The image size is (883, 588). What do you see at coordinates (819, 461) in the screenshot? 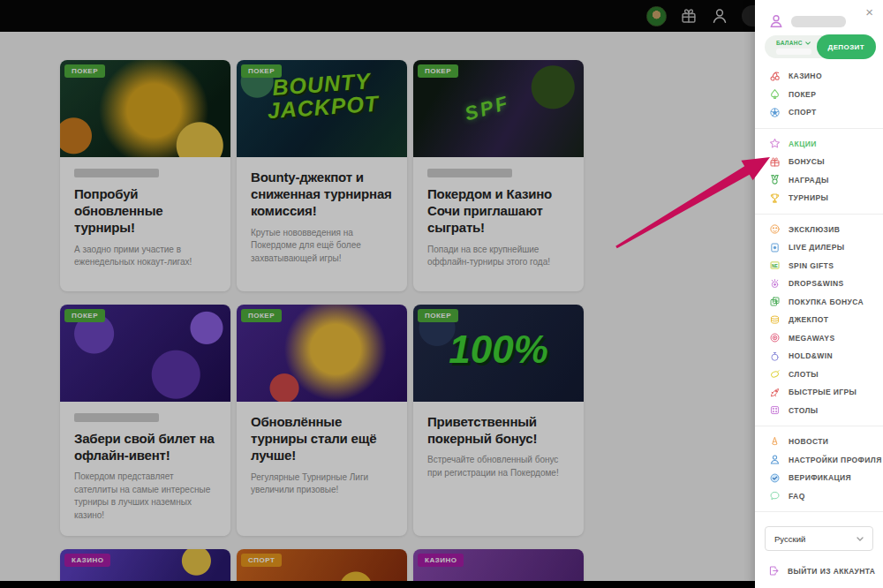
I see `menu-item-profile-settings: НАСТРОЙКИ ПРОФИЛЯ` at bounding box center [819, 461].